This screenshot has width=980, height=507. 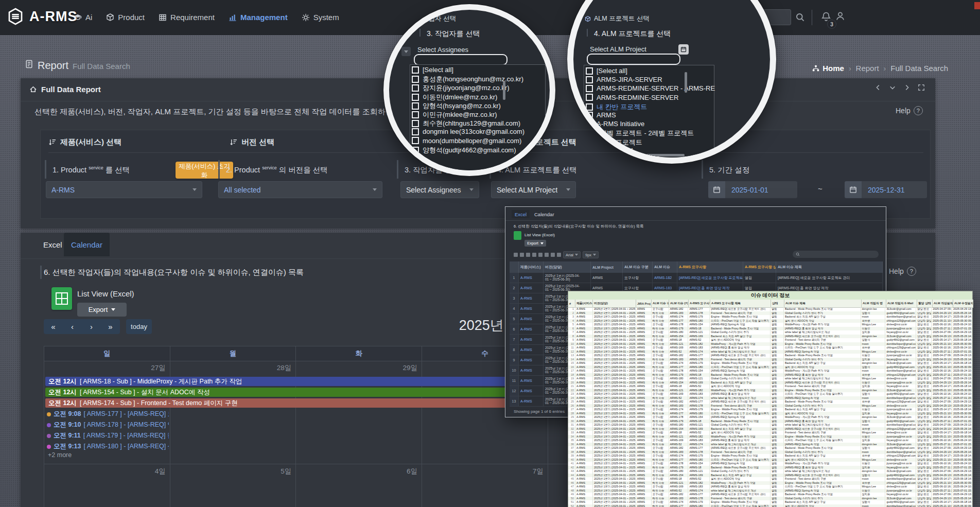 I want to click on nav-item-ai: Ai, so click(x=83, y=18).